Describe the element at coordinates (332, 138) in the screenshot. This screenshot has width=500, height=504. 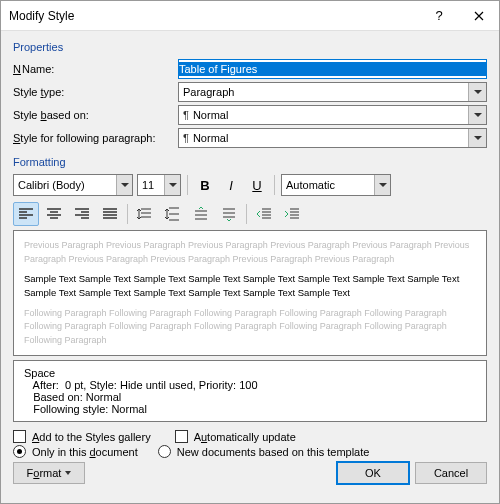
I see `following-combo: ¶Normal` at that location.